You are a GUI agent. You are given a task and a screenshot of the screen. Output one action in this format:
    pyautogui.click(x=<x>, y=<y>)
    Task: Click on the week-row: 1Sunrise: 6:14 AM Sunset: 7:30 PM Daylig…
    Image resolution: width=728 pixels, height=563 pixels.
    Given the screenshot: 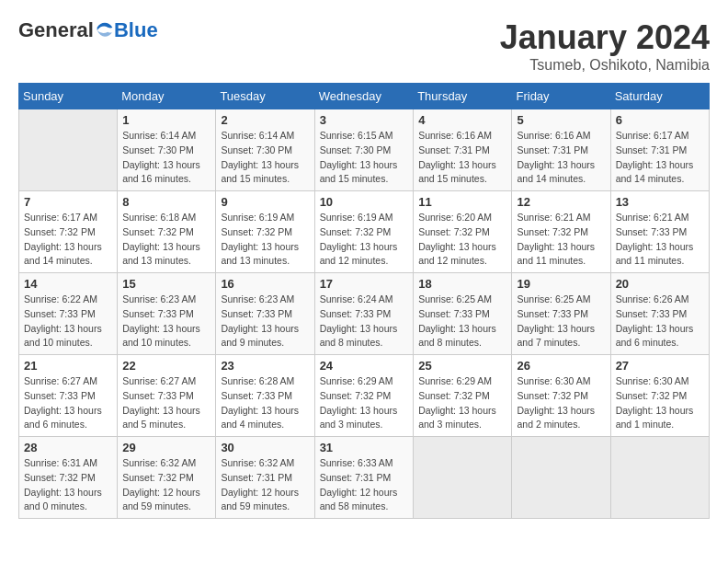 What is the action you would take?
    pyautogui.click(x=364, y=151)
    